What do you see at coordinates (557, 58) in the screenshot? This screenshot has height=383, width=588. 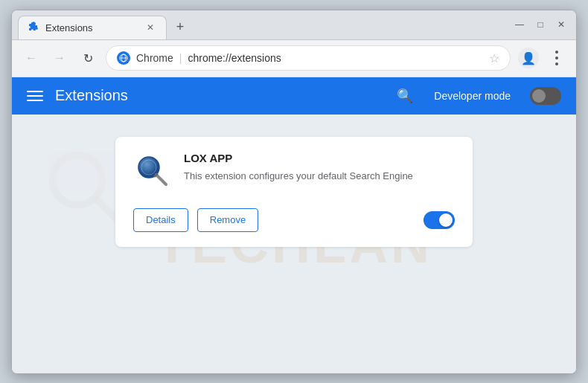 I see `chrome-menu-button` at bounding box center [557, 58].